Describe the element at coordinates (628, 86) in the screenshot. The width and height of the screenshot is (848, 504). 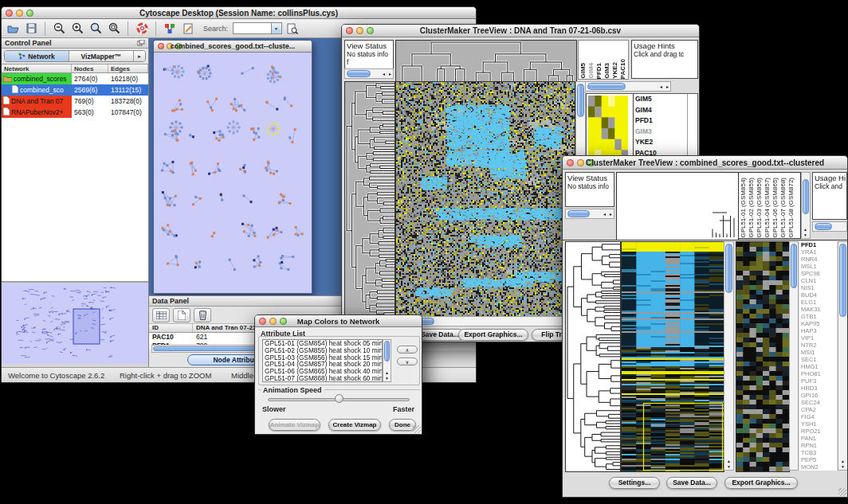
I see `zoomview-hscrollbar` at that location.